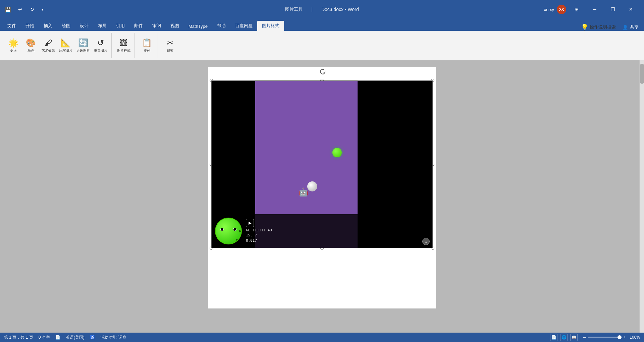 Image resolution: width=644 pixels, height=342 pixels. I want to click on compress-button: 📐 压缩图片, so click(66, 46).